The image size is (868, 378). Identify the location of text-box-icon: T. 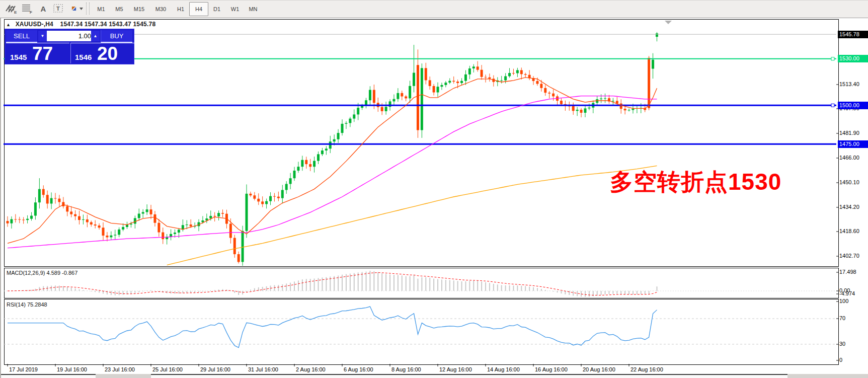
(58, 9).